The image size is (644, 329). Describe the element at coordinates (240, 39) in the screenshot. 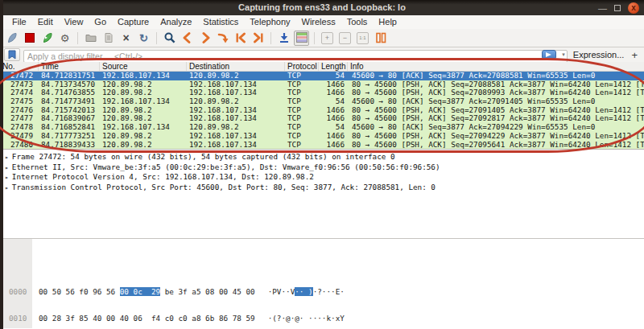

I see `go-first-packet-button` at that location.